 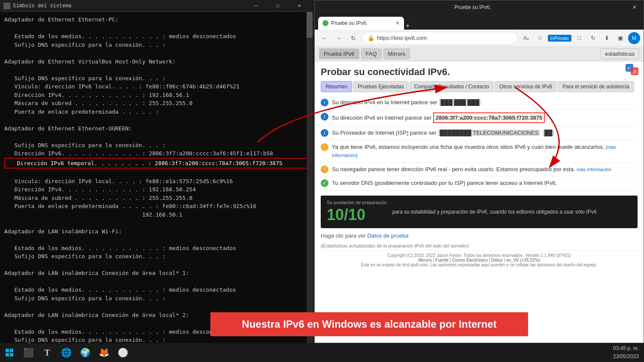 I want to click on new-tab-button: +, so click(x=408, y=26).